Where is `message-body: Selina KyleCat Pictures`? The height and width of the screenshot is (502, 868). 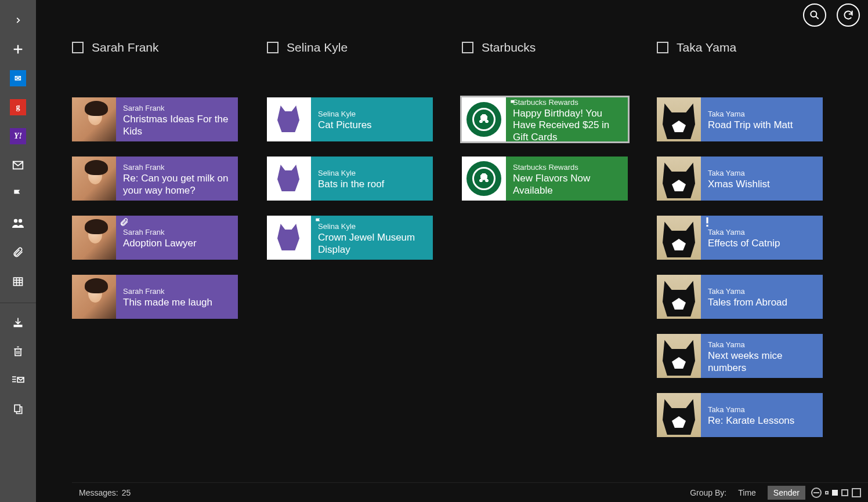 message-body: Selina KyleCat Pictures is located at coordinates (372, 119).